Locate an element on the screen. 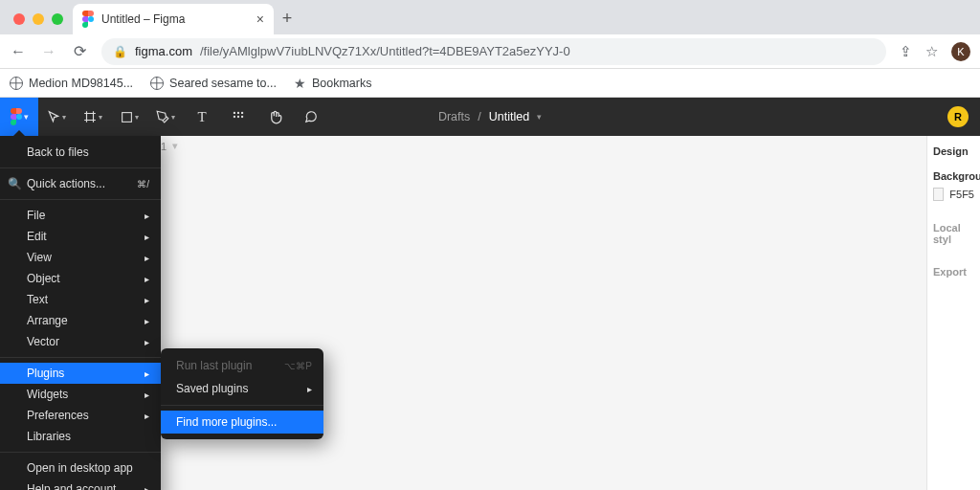 Image resolution: width=980 pixels, height=490 pixels. breadcrumb: Drafts / Untitled ▾ is located at coordinates (490, 117).